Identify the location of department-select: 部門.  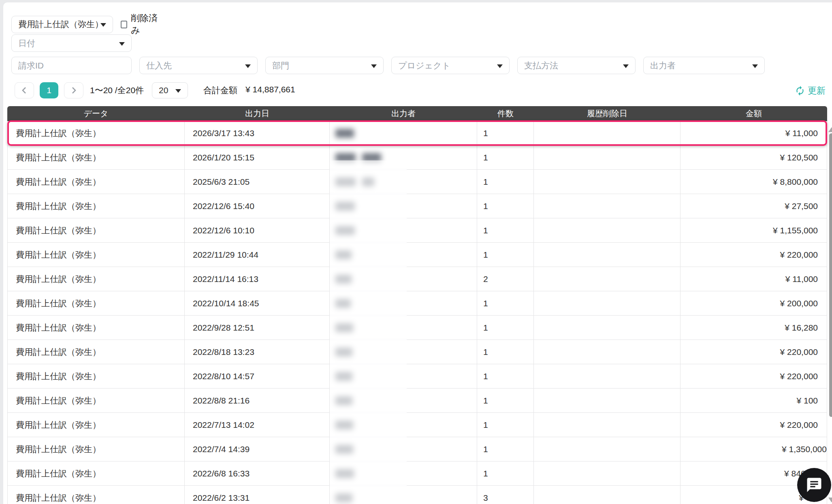
(324, 66).